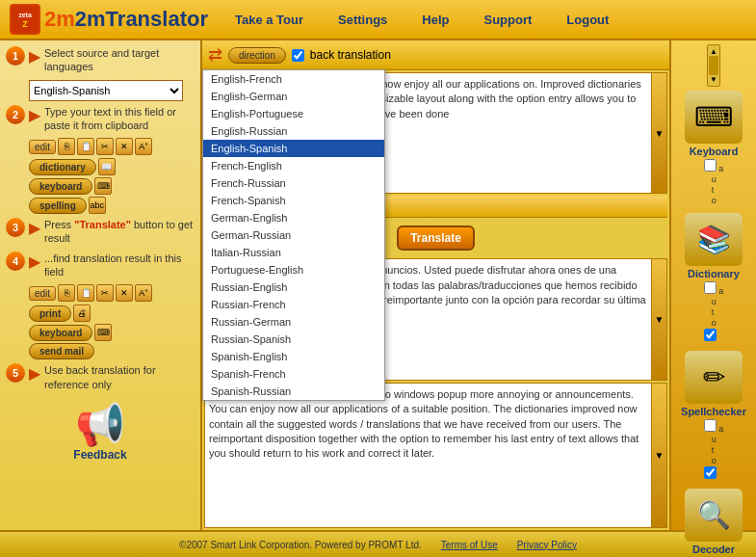  I want to click on spelling-icon: abc, so click(97, 205).